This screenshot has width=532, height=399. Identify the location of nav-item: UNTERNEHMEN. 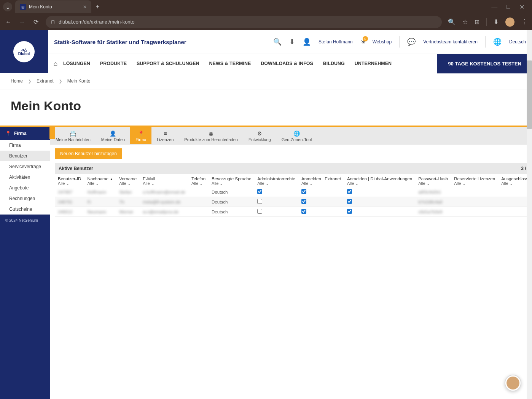
(373, 64).